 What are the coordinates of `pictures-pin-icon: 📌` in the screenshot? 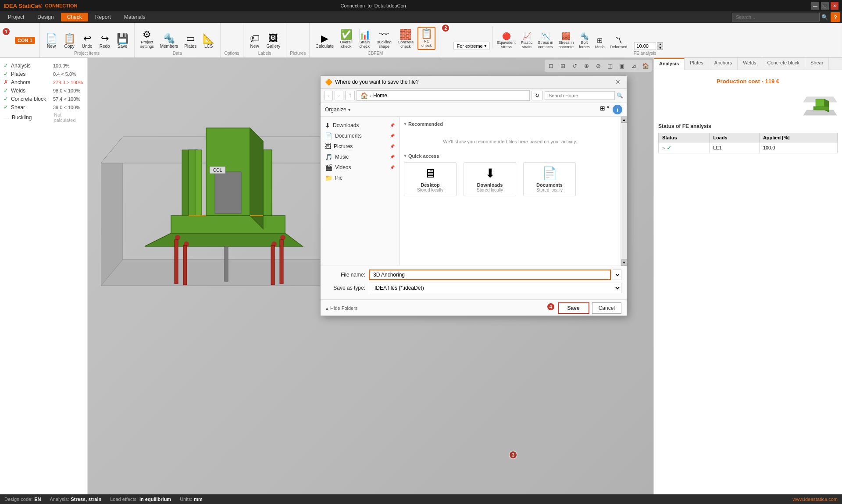 It's located at (392, 146).